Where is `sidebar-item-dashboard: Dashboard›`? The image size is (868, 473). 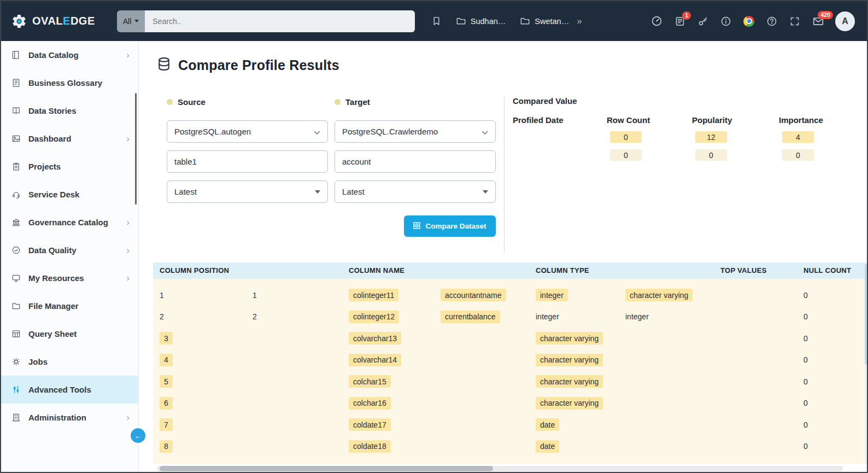 sidebar-item-dashboard: Dashboard› is located at coordinates (70, 139).